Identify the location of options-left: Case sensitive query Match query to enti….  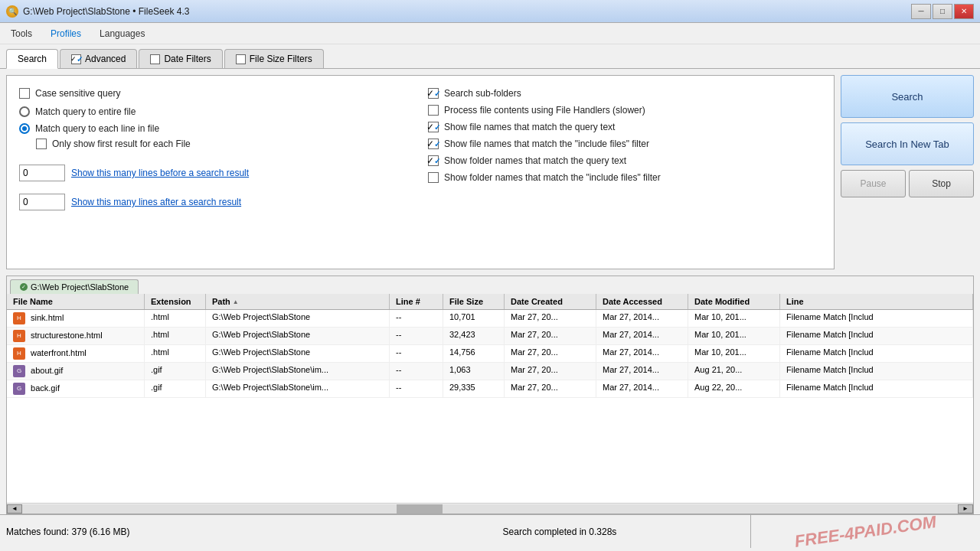
(216, 149).